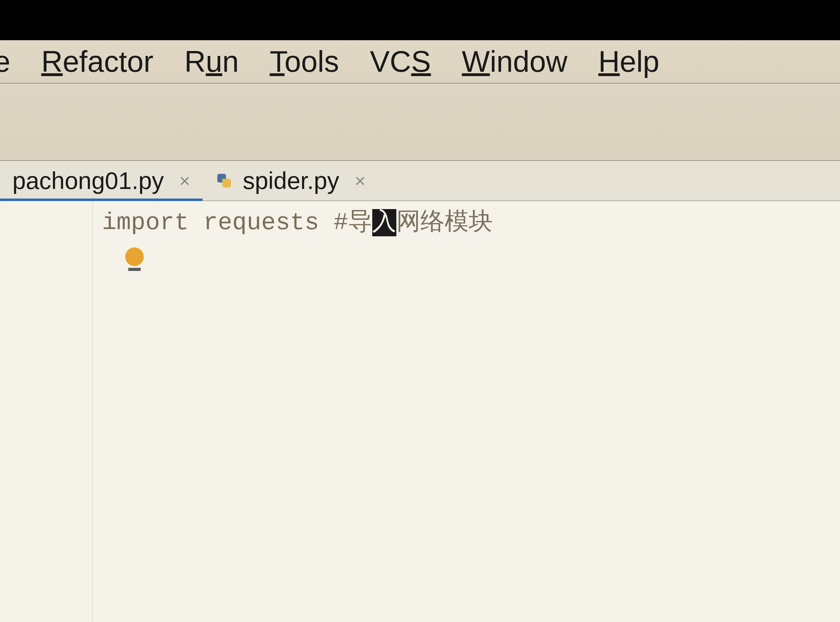 This screenshot has width=840, height=622. I want to click on menu-refactor: Refactor, so click(97, 62).